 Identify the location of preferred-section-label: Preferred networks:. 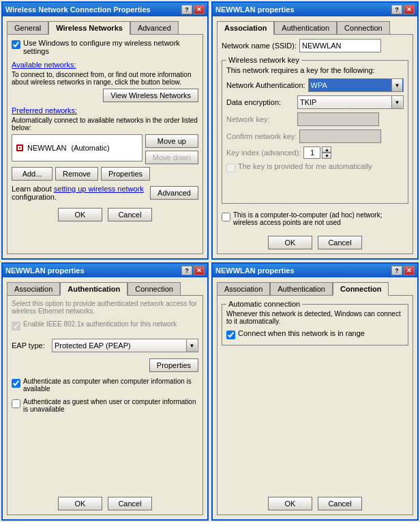
(105, 110).